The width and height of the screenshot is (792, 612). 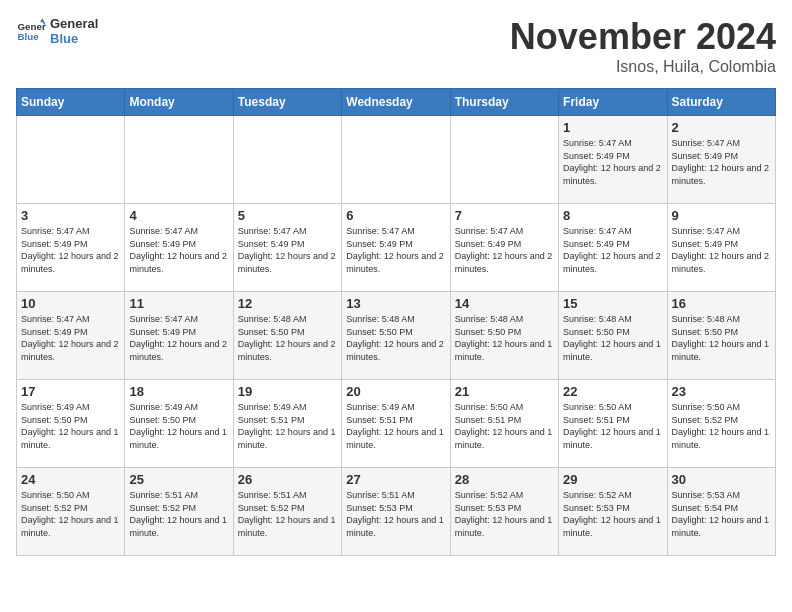 I want to click on calendar-cell: 8Sunrise: 5:47 AM Sunset: 5:49 PM Daylig…, so click(x=613, y=248).